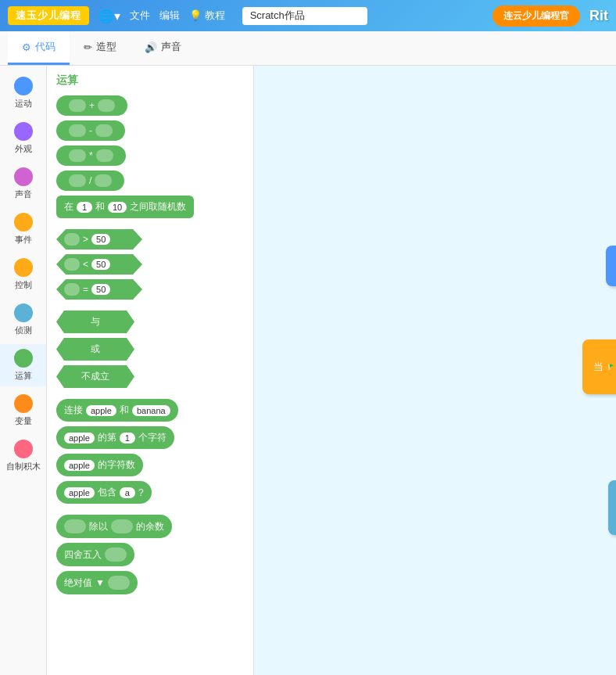  I want to click on contains-label: 包含, so click(107, 493).